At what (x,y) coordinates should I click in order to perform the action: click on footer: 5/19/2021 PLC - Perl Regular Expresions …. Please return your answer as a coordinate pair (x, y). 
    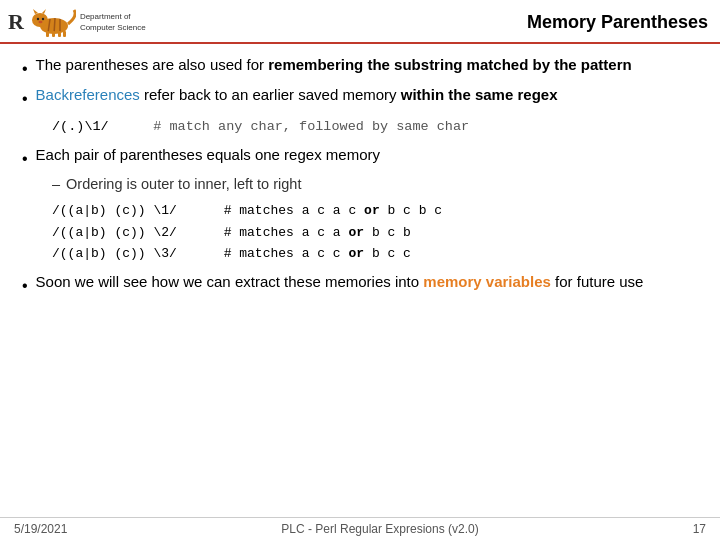
    Looking at the image, I should click on (360, 528).